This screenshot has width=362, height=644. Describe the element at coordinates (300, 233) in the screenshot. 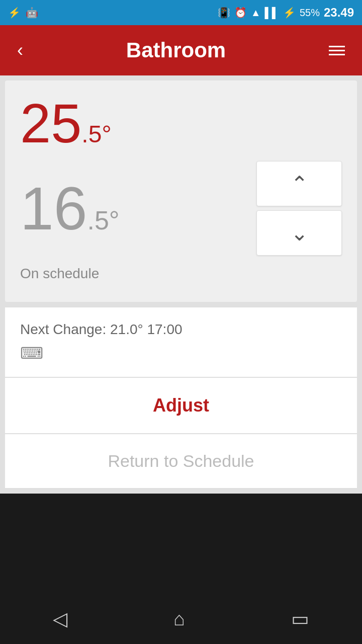

I see `chevron-down-icon: ⌄` at that location.